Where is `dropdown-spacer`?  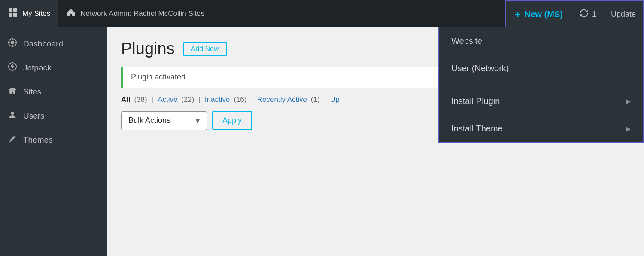
dropdown-spacer is located at coordinates (541, 85).